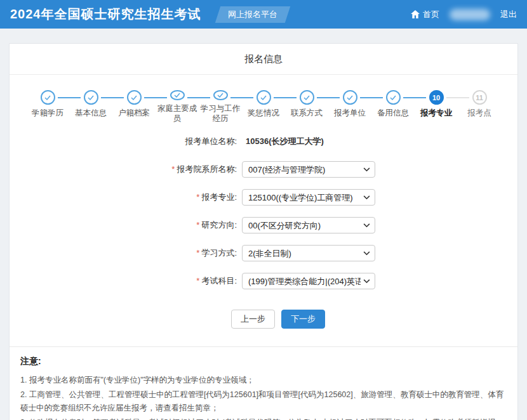 This screenshot has height=420, width=527. I want to click on step-8: 报考单位, so click(350, 107).